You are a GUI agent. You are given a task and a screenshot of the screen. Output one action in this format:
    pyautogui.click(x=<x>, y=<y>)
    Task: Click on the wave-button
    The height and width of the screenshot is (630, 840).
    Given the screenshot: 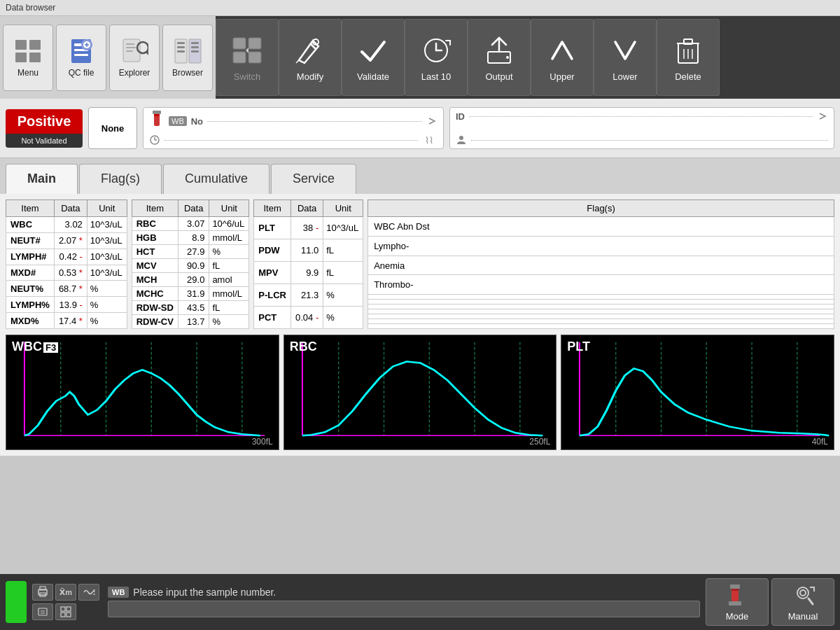 What is the action you would take?
    pyautogui.click(x=89, y=592)
    